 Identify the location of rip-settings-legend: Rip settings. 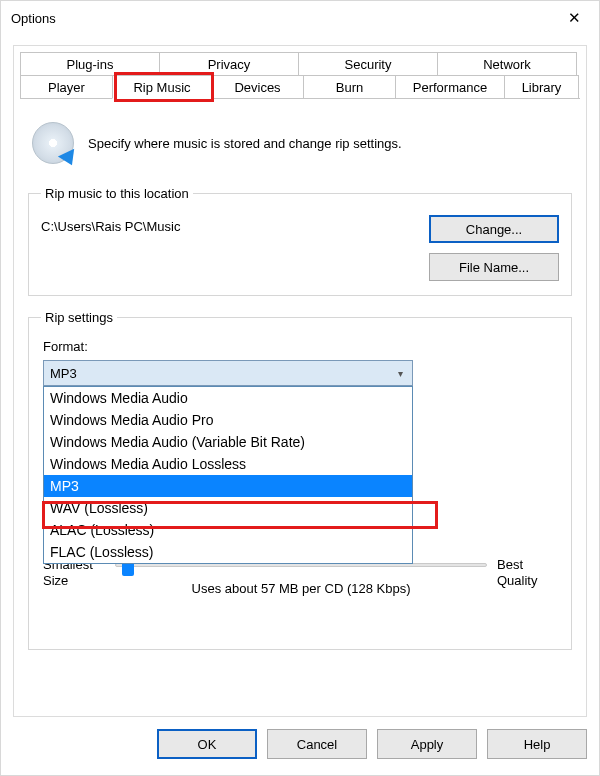
(79, 318).